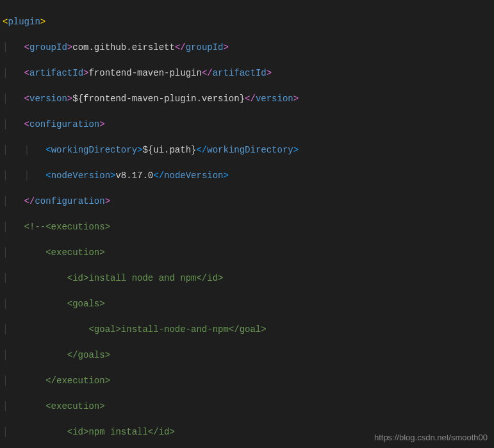 The height and width of the screenshot is (448, 494). I want to click on xml-comment: <id>npm install</id>, so click(100, 432).